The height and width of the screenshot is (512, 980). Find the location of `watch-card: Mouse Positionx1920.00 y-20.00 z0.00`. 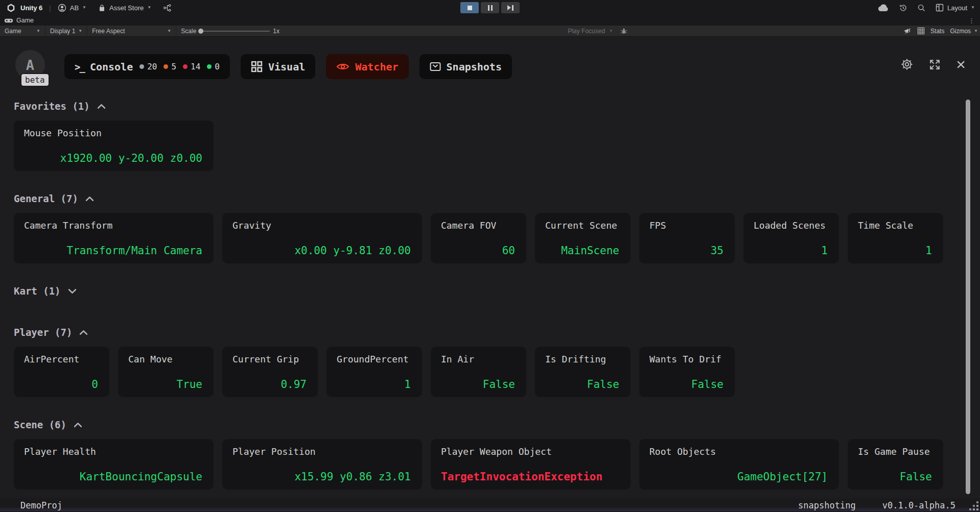

watch-card: Mouse Positionx1920.00 y-20.00 z0.00 is located at coordinates (113, 145).